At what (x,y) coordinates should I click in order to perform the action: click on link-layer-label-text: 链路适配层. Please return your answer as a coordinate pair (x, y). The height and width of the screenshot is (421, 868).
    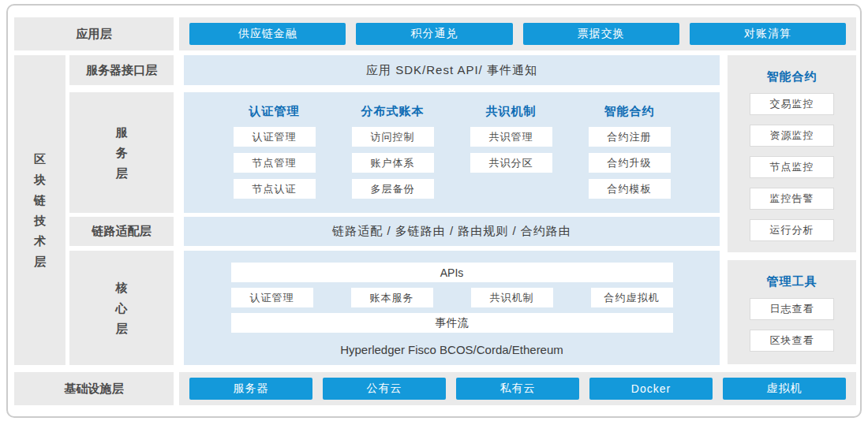
    Looking at the image, I should click on (122, 232).